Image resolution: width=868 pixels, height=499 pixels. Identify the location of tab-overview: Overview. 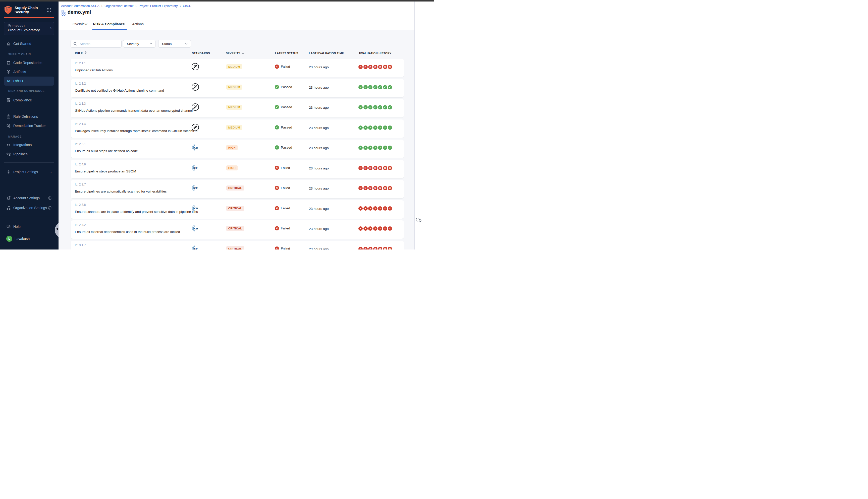
(80, 24).